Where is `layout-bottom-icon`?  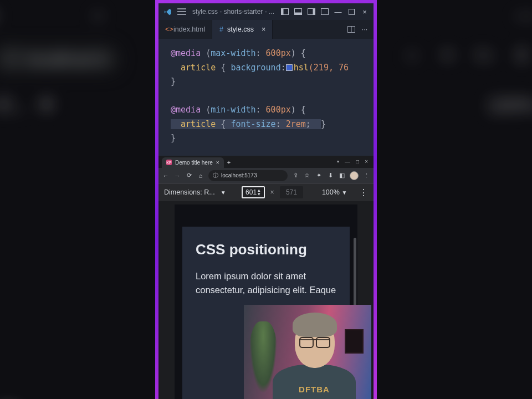 layout-bottom-icon is located at coordinates (298, 12).